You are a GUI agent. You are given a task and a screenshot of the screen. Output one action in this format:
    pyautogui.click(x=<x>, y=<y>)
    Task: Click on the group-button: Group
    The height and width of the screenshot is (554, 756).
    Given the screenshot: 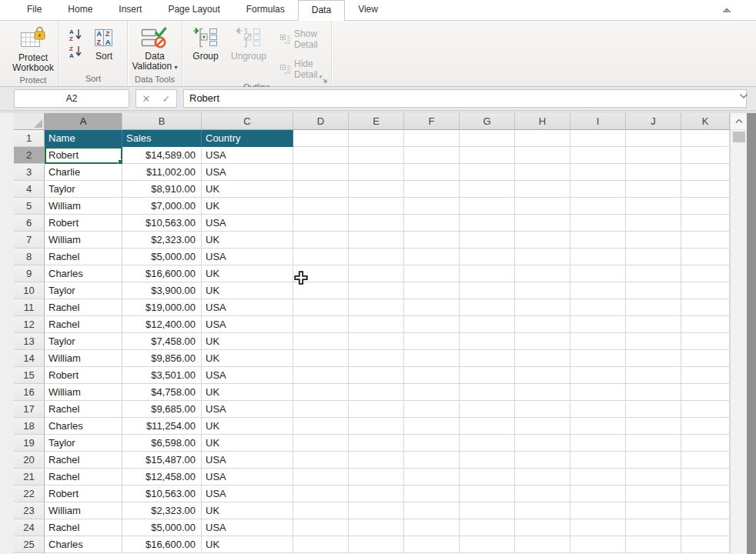 What is the action you would take?
    pyautogui.click(x=206, y=44)
    